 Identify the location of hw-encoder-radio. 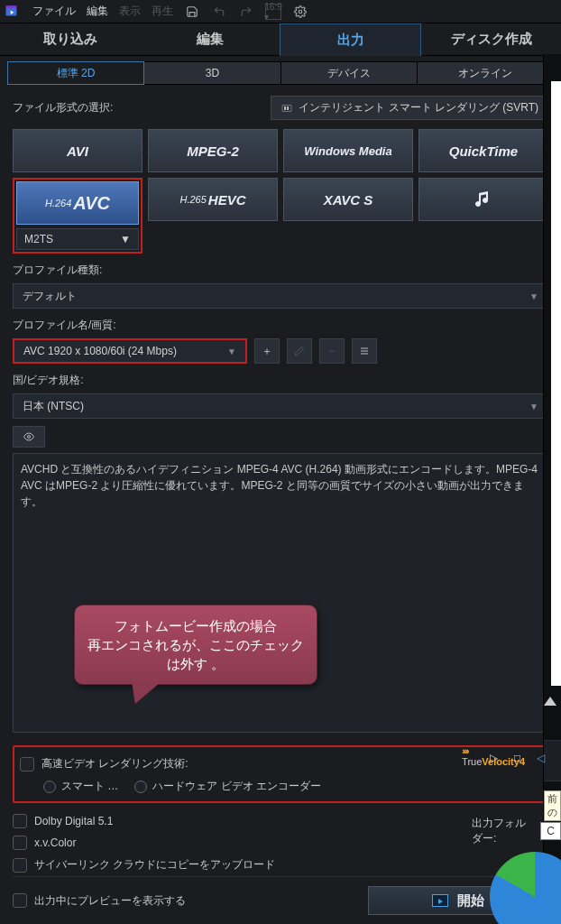
(141, 787).